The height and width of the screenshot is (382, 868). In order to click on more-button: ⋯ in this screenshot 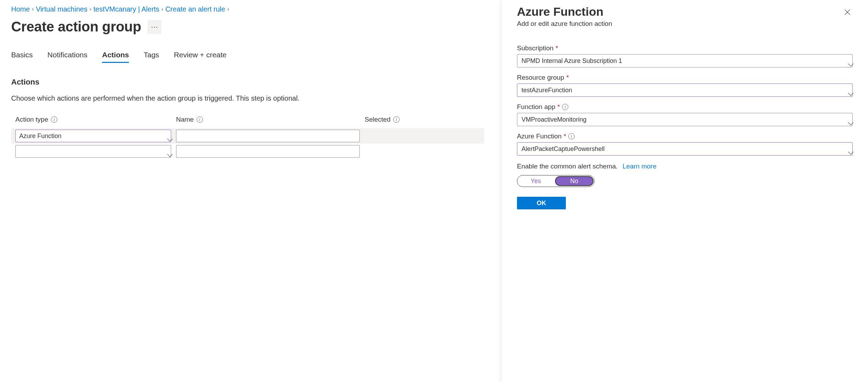, I will do `click(154, 27)`.